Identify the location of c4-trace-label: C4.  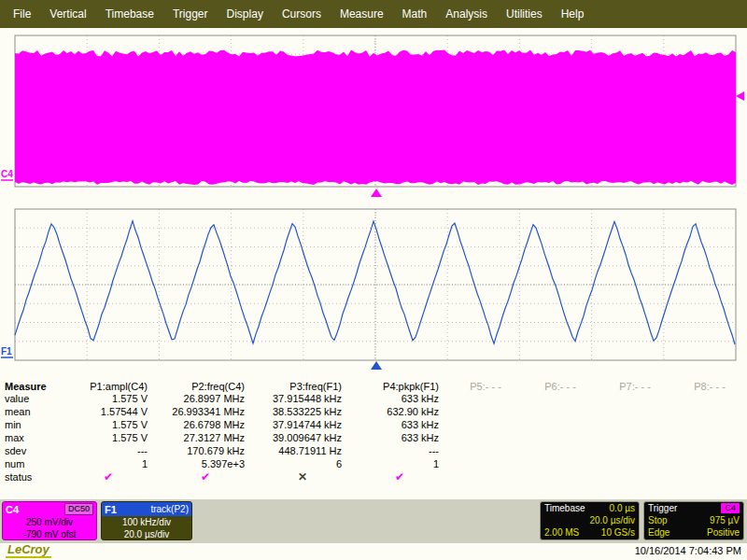
(7, 174).